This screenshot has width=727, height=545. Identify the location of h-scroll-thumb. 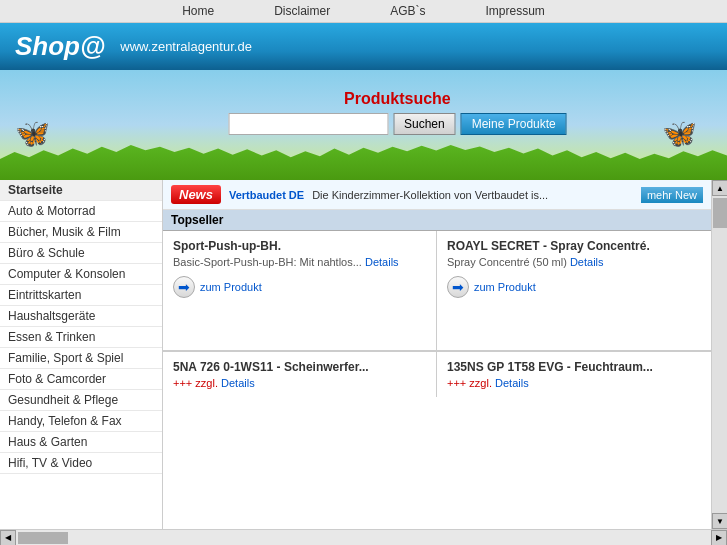
(43, 538).